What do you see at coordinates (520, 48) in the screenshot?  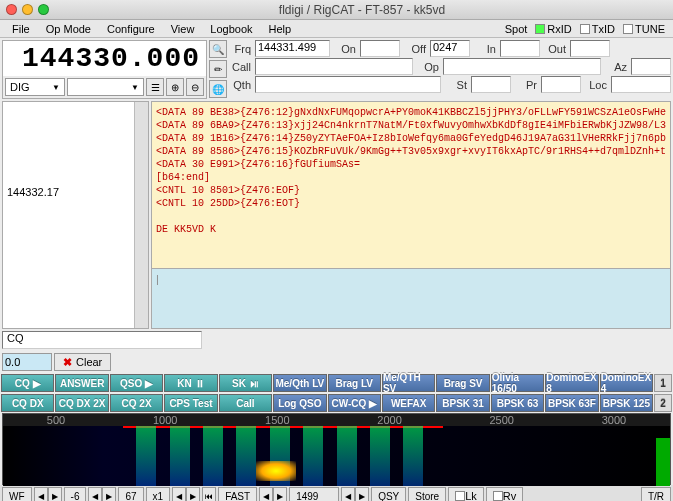 I see `in-input` at bounding box center [520, 48].